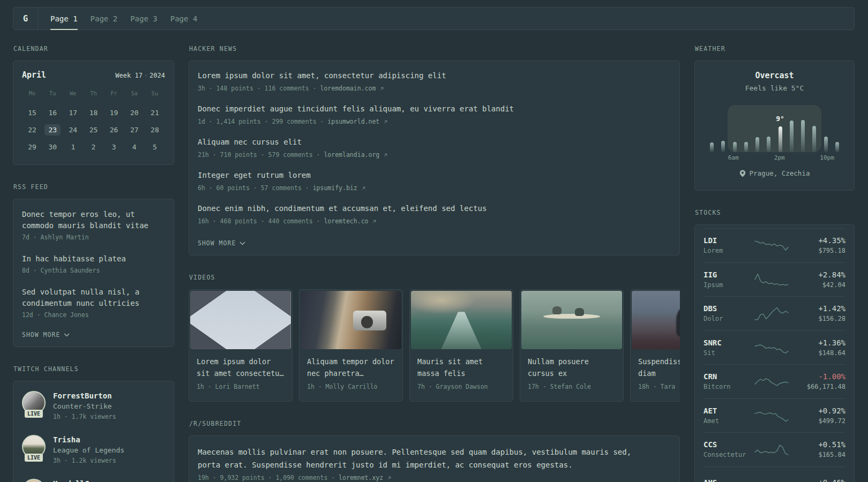  I want to click on hn-item-domain: loremtech.co, so click(346, 221).